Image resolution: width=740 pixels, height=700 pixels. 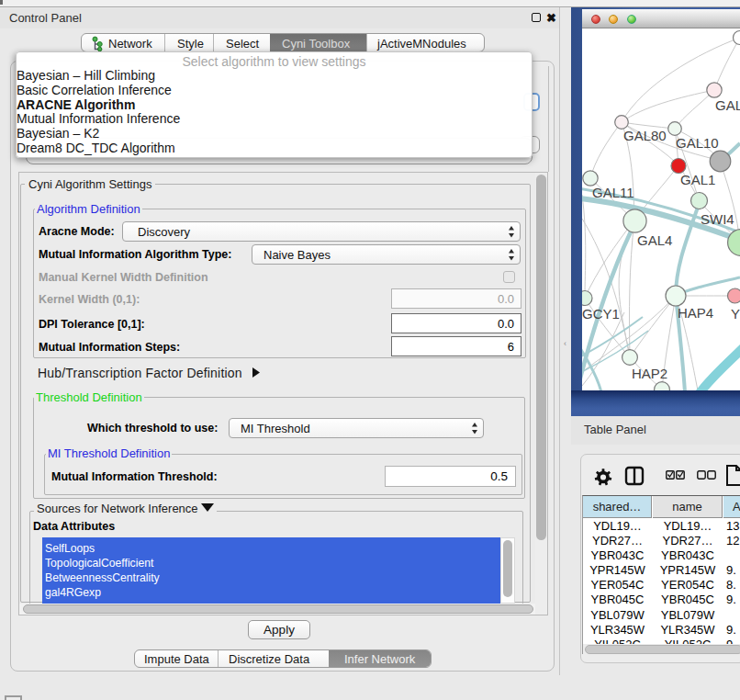 I want to click on svg-text: HAP2, so click(x=650, y=373).